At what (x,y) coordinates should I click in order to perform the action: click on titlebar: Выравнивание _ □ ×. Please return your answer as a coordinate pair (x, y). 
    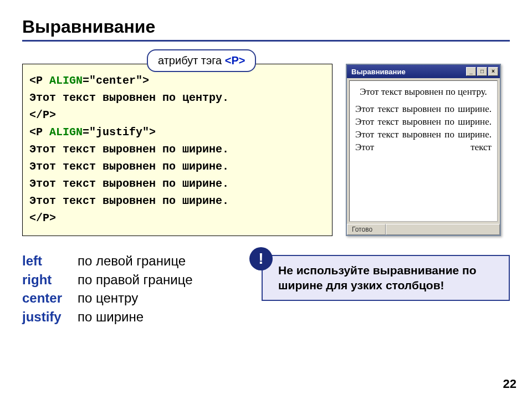
    Looking at the image, I should click on (423, 71).